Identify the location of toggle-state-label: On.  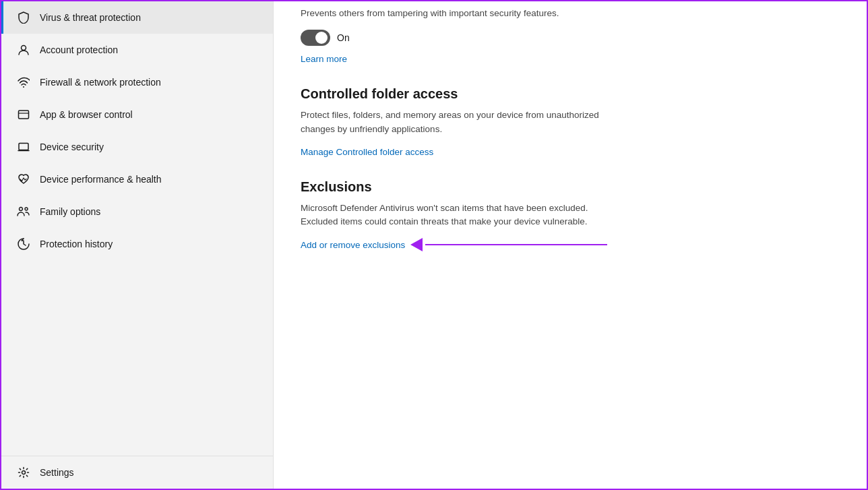
(344, 38).